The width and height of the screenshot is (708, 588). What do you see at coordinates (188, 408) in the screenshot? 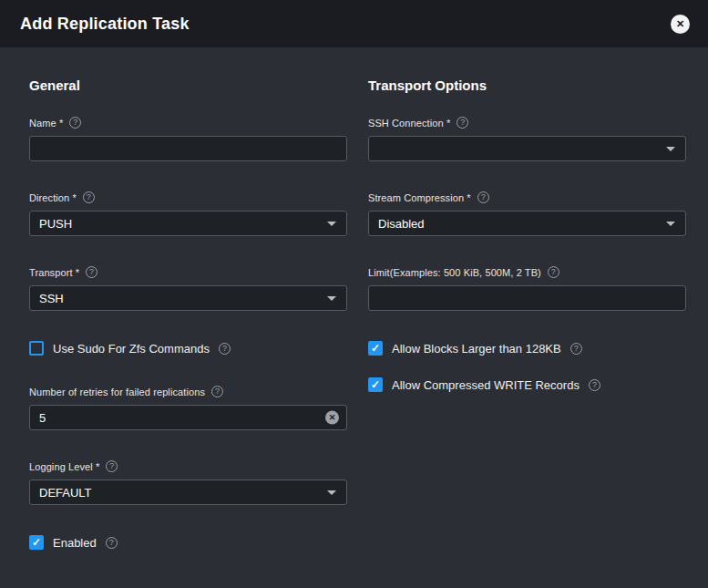
I see `retries-field-group: Number of retries for failed replication…` at bounding box center [188, 408].